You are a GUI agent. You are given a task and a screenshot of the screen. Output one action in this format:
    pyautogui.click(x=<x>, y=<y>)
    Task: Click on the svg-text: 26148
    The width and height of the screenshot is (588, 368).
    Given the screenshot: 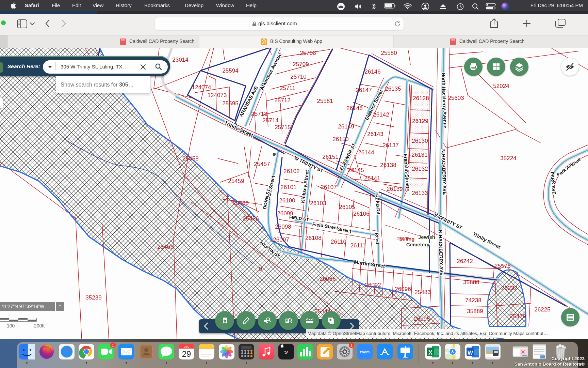 What is the action you would take?
    pyautogui.click(x=355, y=108)
    